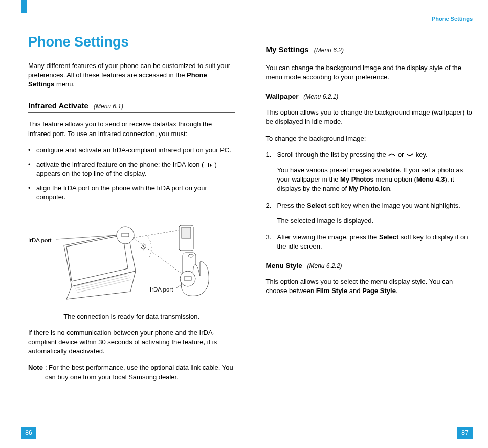 Image resolution: width=488 pixels, height=448 pixels. I want to click on infrared-bullets: configure and activate an IrDA-compliant…, so click(132, 174).